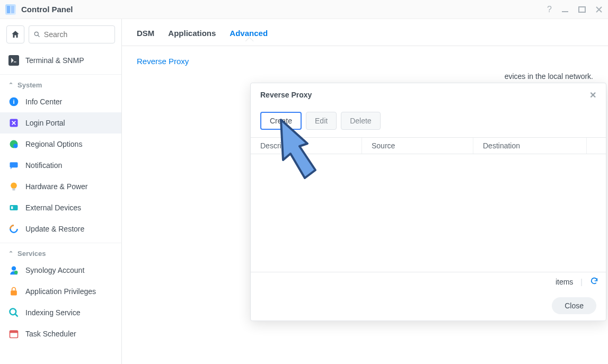 The image size is (608, 364). What do you see at coordinates (60, 208) in the screenshot?
I see `sidebar-item-external-devices: External Devices` at bounding box center [60, 208].